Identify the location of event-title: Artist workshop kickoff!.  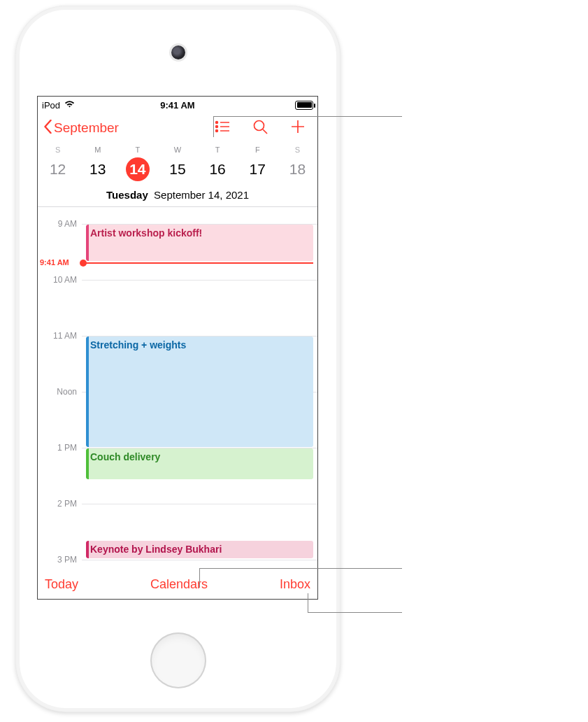
(146, 233).